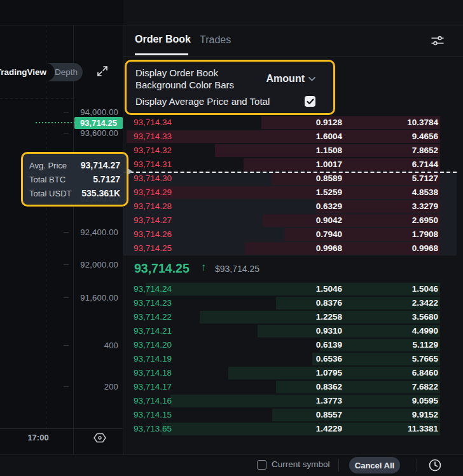 This screenshot has width=463, height=476. Describe the element at coordinates (290, 269) in the screenshot. I see `last-price-row: 93,714.25 ↑ $93,714.25` at that location.